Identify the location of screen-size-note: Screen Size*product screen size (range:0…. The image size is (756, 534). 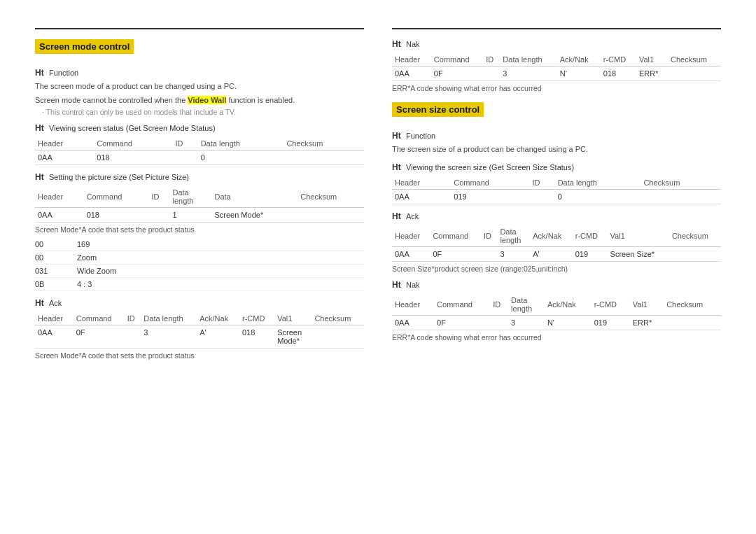
(556, 269).